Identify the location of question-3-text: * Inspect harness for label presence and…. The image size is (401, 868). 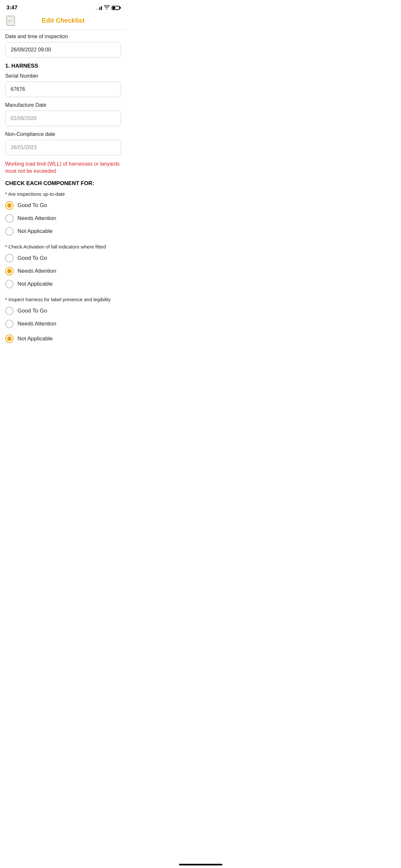
(63, 300).